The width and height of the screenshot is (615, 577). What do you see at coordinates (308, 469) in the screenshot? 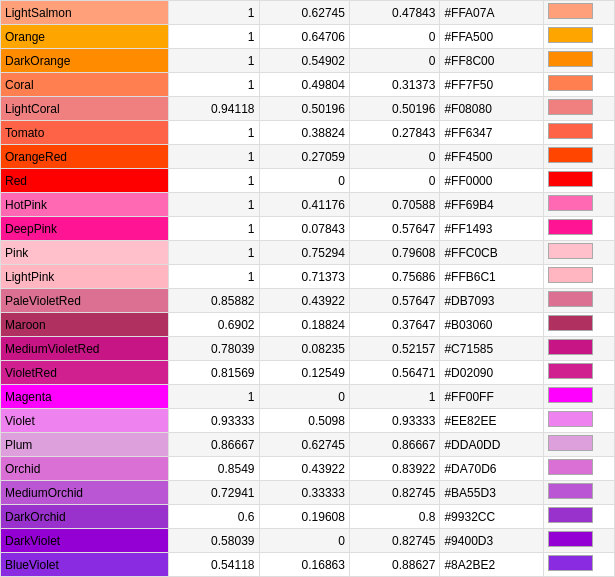
I see `table-row: Orchid0.85490.439220.83922#DA70D6` at bounding box center [308, 469].